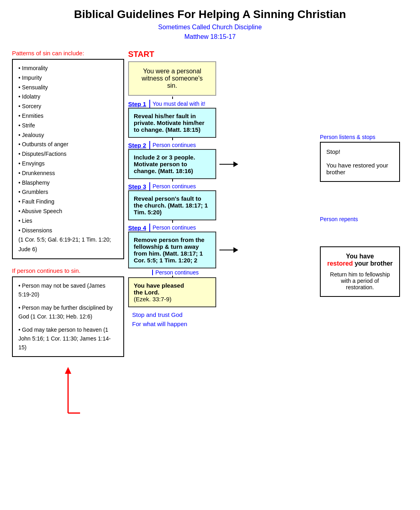 Image resolution: width=420 pixels, height=510 pixels. I want to click on red-arrow-container, so click(68, 391).